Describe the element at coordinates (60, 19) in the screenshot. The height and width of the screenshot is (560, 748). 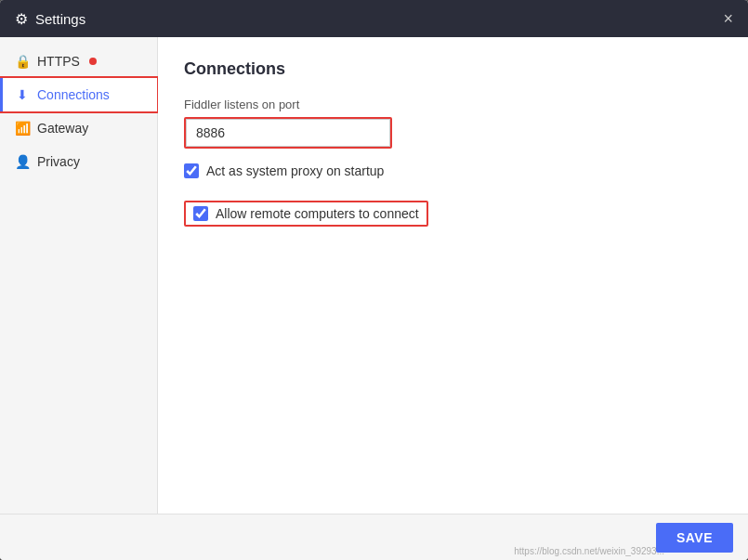
I see `window-title: Settings` at that location.